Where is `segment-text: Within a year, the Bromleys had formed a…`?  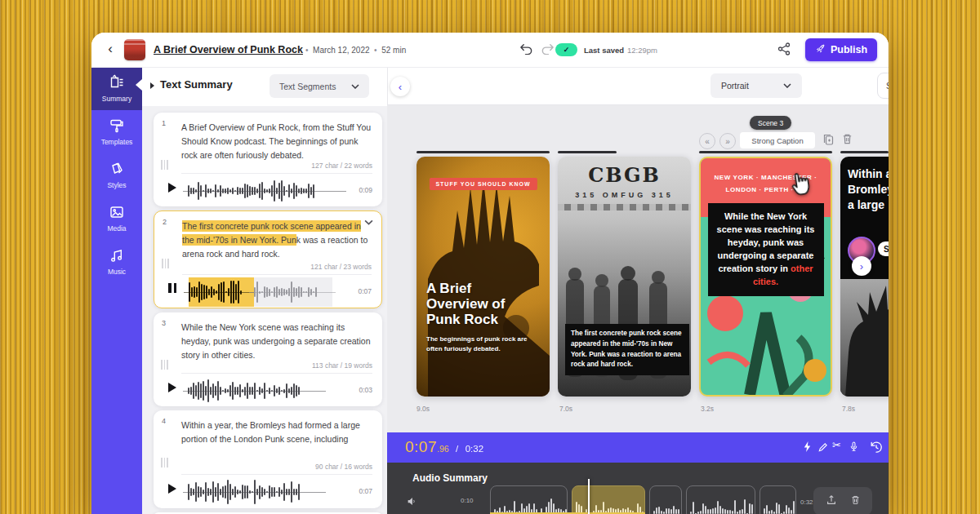 segment-text: Within a year, the Bromleys had formed a… is located at coordinates (278, 432).